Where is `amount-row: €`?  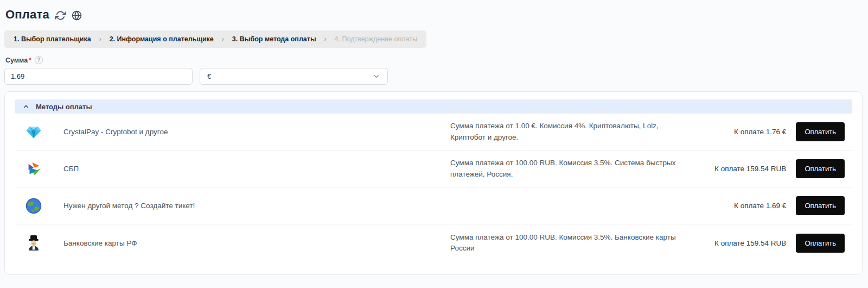
amount-row: € is located at coordinates (433, 76).